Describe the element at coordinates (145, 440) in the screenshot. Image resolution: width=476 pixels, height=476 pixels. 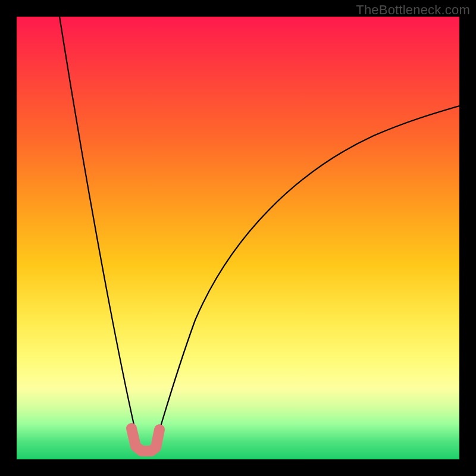
I see `optimal-zone-marker` at that location.